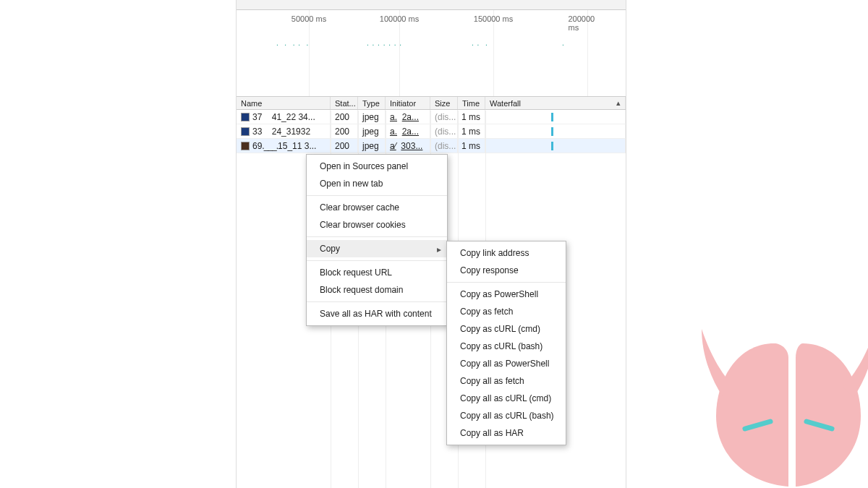 This screenshot has width=868, height=488. Describe the element at coordinates (385, 50) in the screenshot. I see `timeline-activity: . . . . . . .` at that location.